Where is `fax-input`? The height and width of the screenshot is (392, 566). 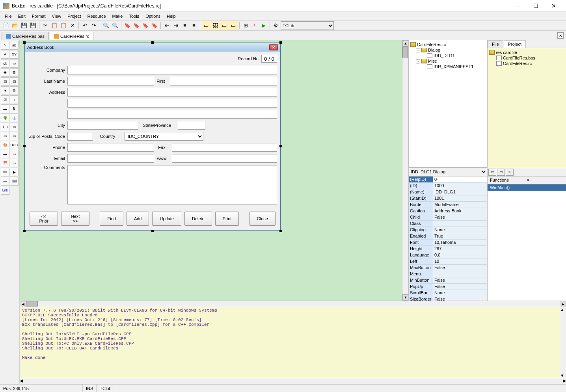
fax-input is located at coordinates (225, 147).